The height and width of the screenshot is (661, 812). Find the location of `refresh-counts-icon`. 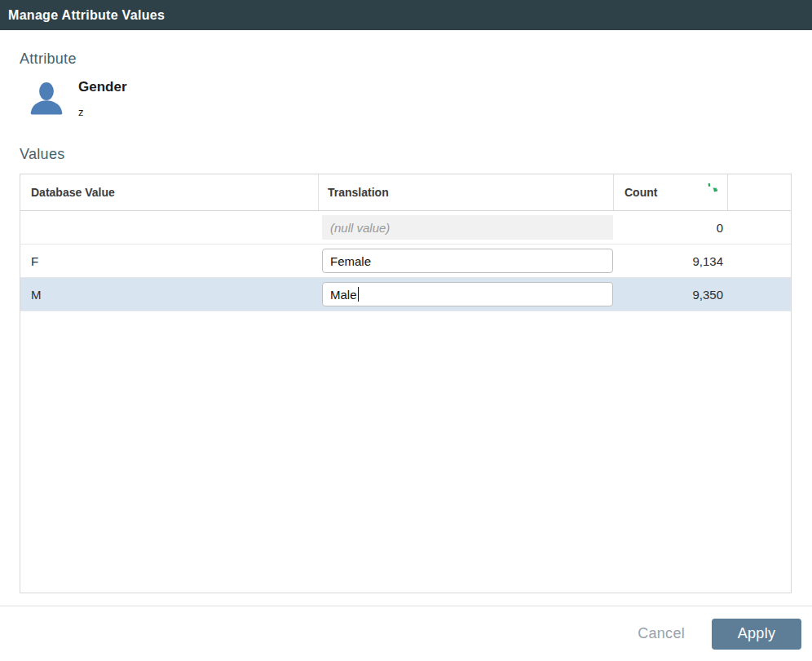

refresh-counts-icon is located at coordinates (708, 192).